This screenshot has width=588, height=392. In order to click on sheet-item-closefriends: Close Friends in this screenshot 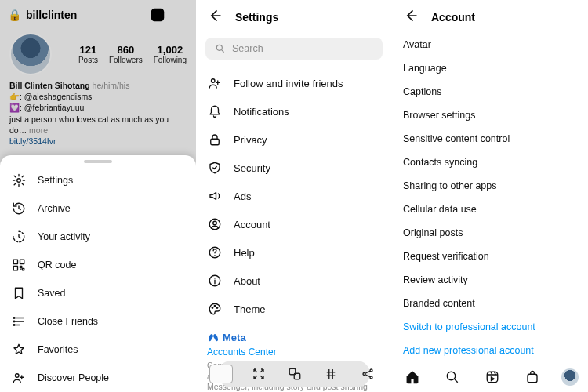, I will do `click(98, 321)`.